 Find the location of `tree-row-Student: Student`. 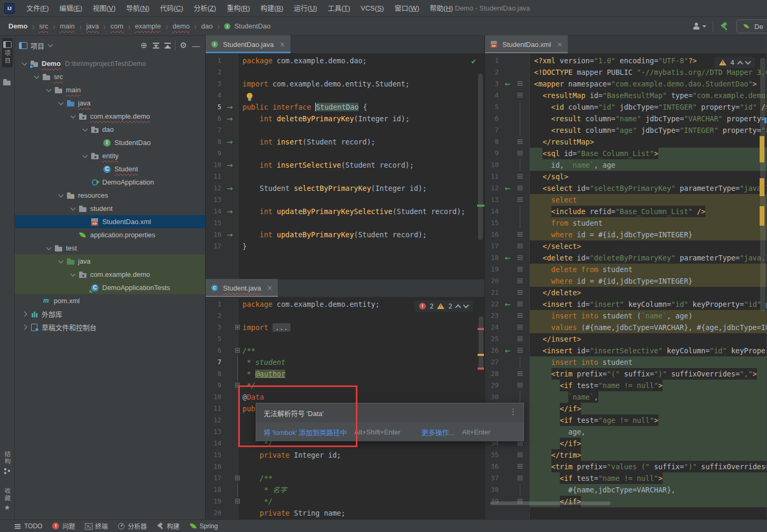

tree-row-Student: Student is located at coordinates (110, 169).